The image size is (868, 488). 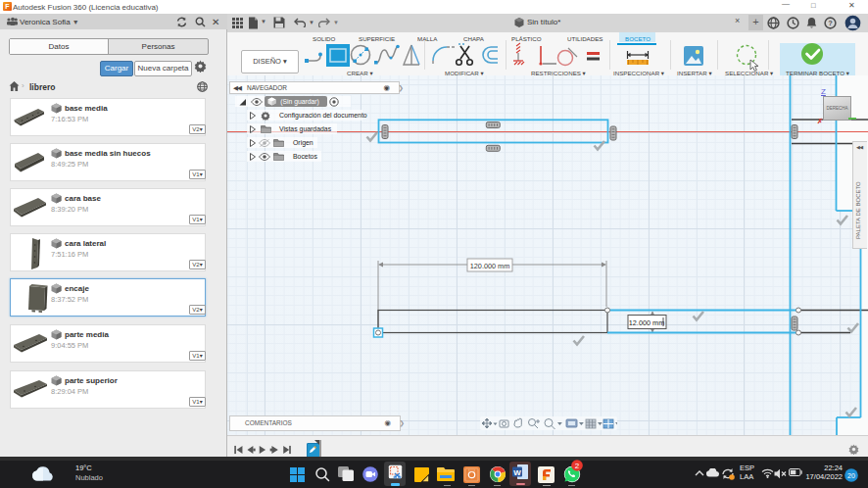 I want to click on svg-text: 20, so click(x=851, y=474).